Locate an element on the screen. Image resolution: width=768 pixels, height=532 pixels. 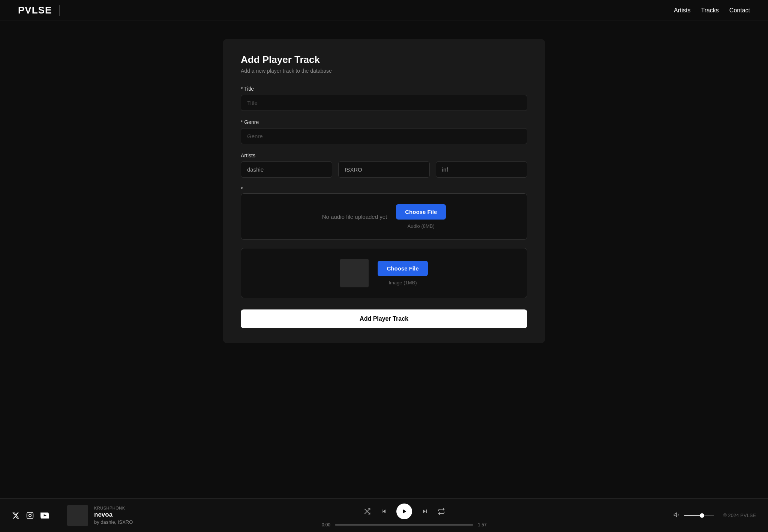
progress-time-total: 1:57 is located at coordinates (482, 525).